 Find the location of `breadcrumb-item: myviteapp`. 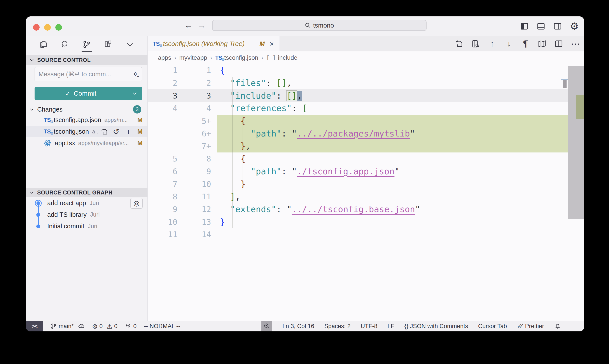

breadcrumb-item: myviteapp is located at coordinates (193, 58).